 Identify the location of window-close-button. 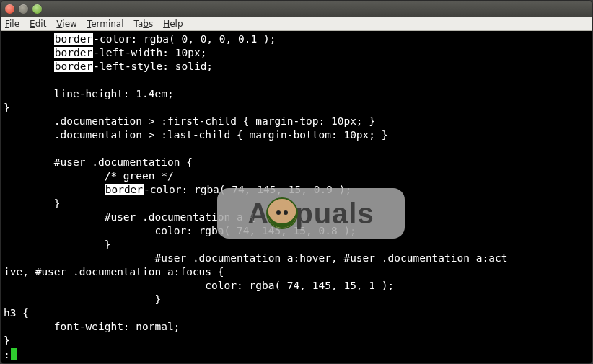
(10, 9).